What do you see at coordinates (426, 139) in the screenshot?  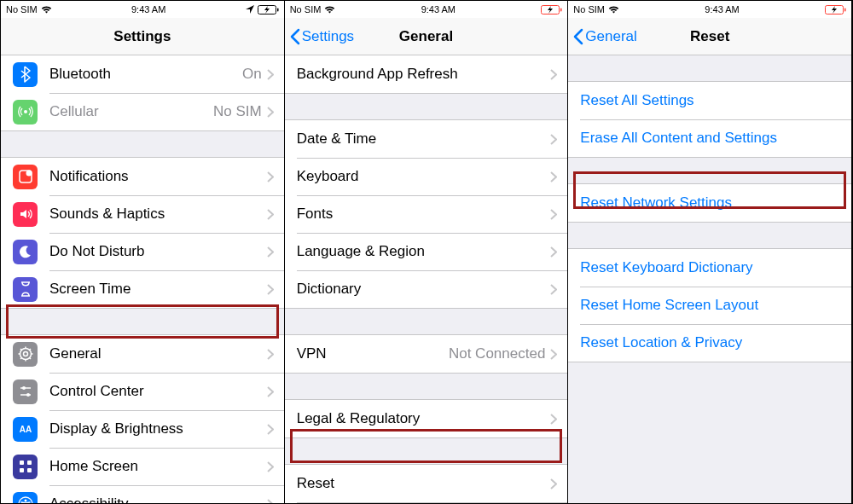 I see `row-date-time: Date & Time` at bounding box center [426, 139].